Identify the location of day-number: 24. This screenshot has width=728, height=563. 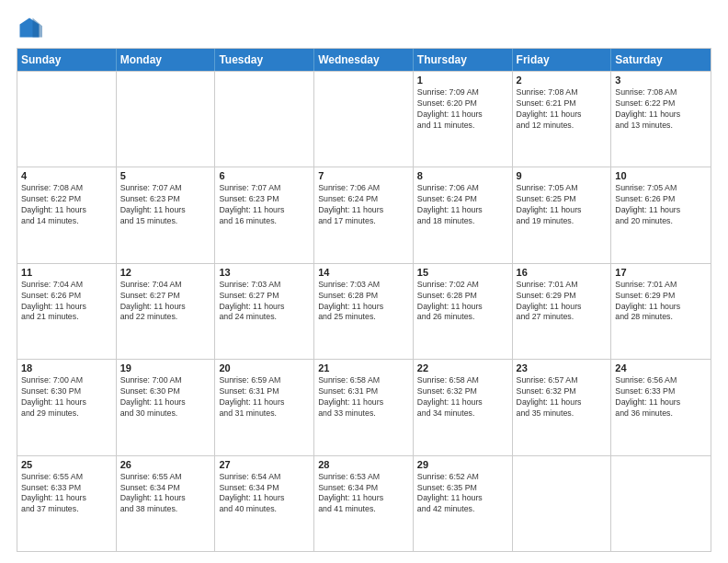
(661, 368).